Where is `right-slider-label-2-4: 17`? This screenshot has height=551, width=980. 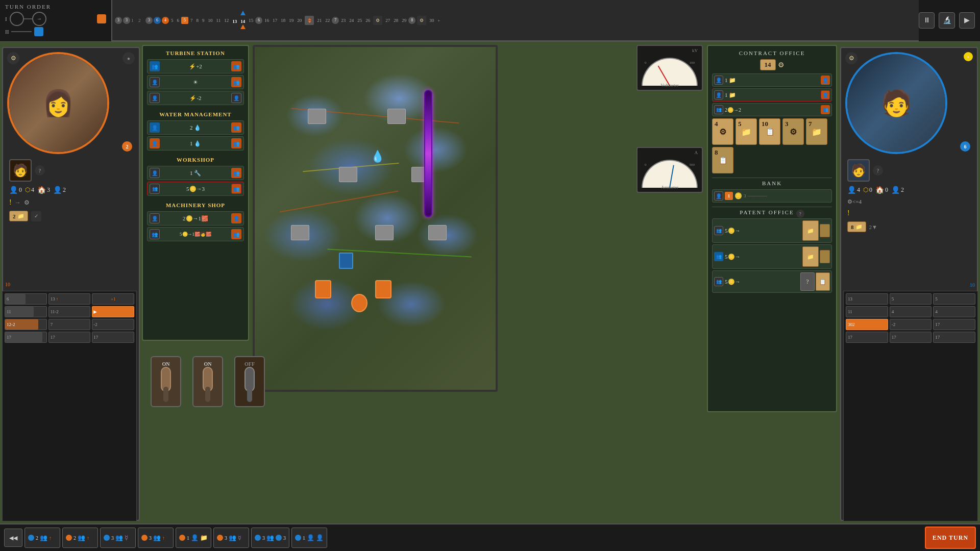 right-slider-label-2-4: 17 is located at coordinates (894, 337).